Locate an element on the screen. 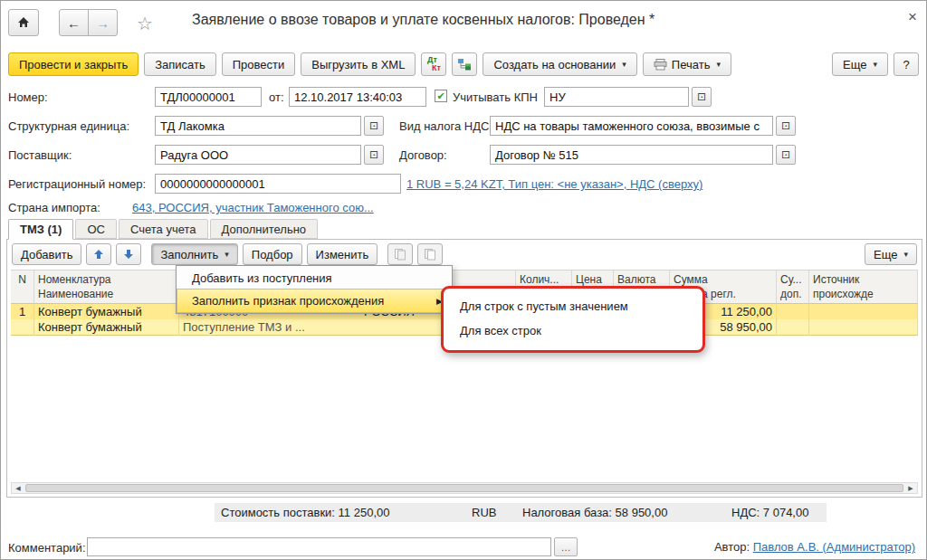 The height and width of the screenshot is (560, 927). delivery-cost-total: Стоимость поставки: 11 250,00 is located at coordinates (305, 512).